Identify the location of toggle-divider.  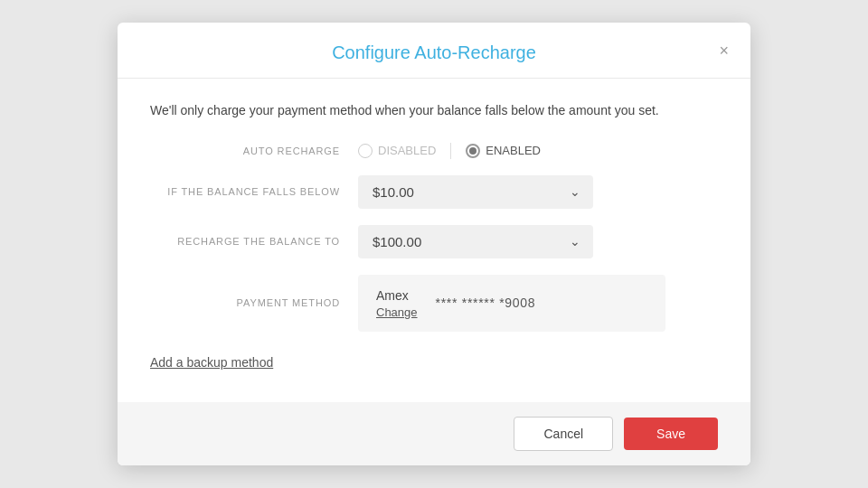
(450, 151).